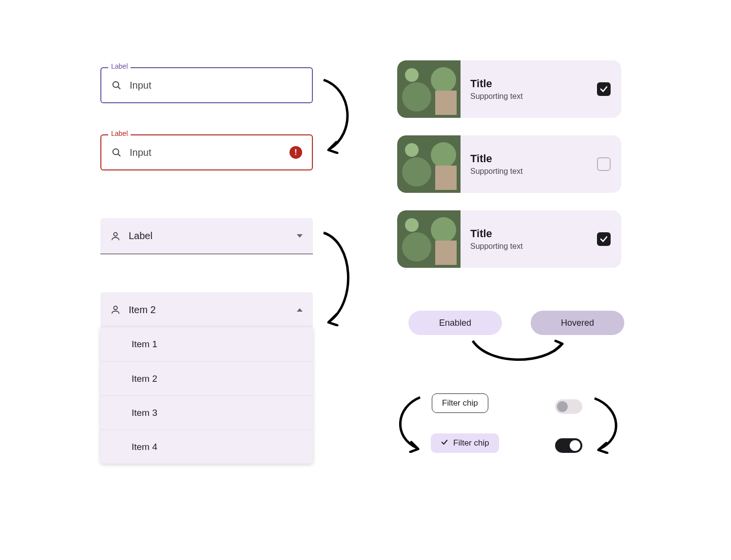 The image size is (731, 560). I want to click on select-value: Item 2, so click(209, 310).